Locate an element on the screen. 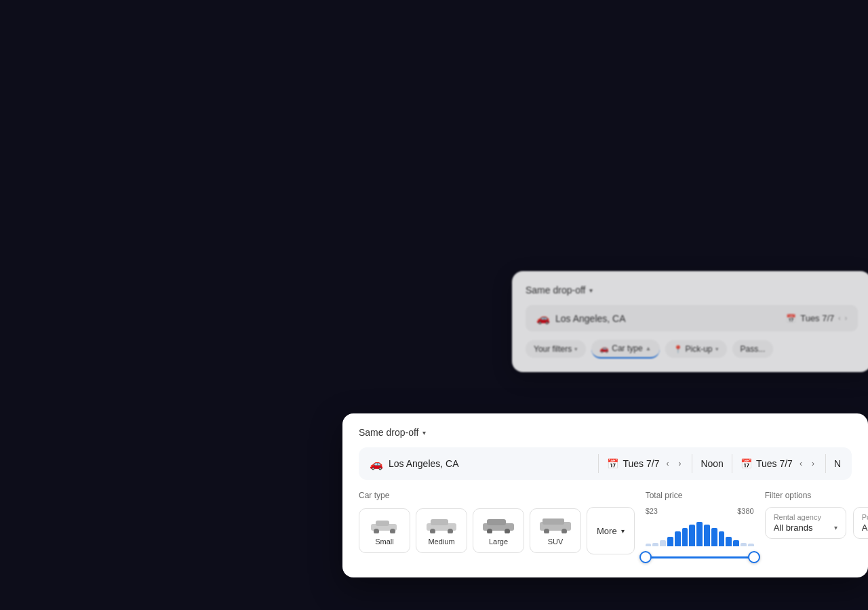 The width and height of the screenshot is (868, 610). more-chevron-icon: ▾ is located at coordinates (623, 531).